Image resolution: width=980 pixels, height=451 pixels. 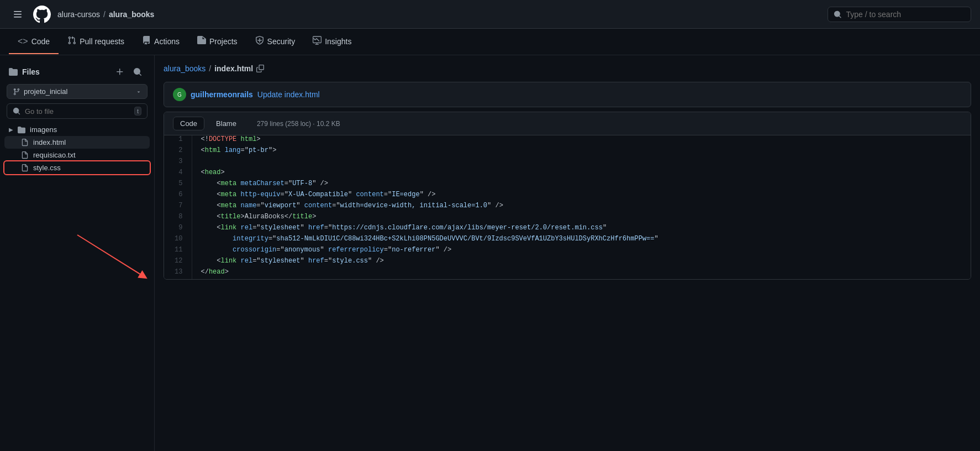 I want to click on breadcrumb-repo: alura_books, so click(x=131, y=14).